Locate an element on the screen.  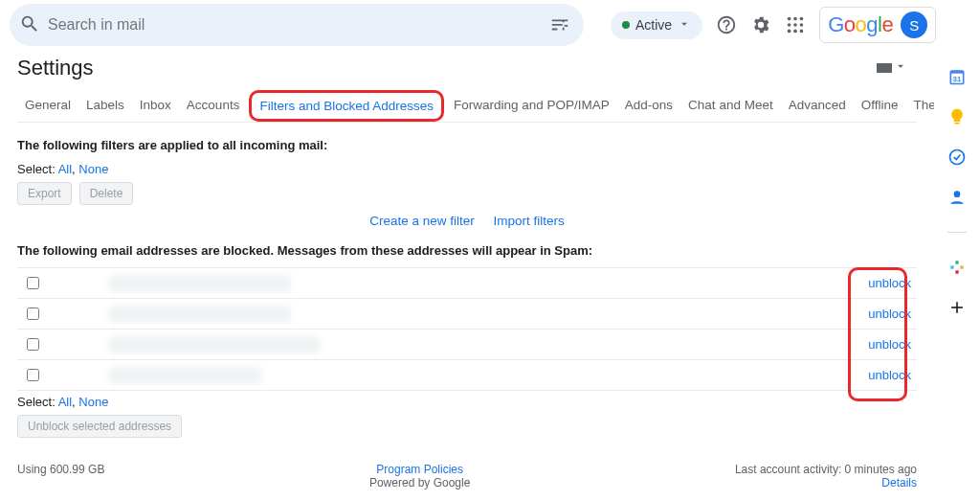
account-brand-box: Google S is located at coordinates (878, 25).